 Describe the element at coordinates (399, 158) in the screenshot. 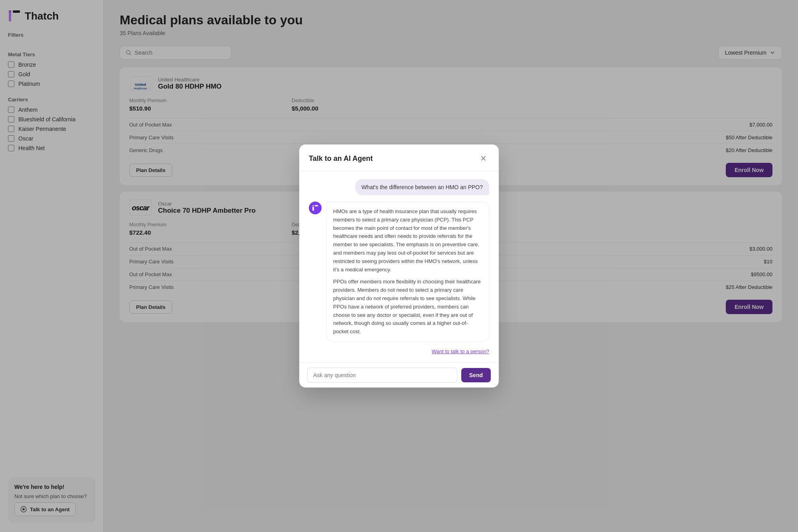

I see `modal-header: Talk to an AI Agent ✕` at that location.